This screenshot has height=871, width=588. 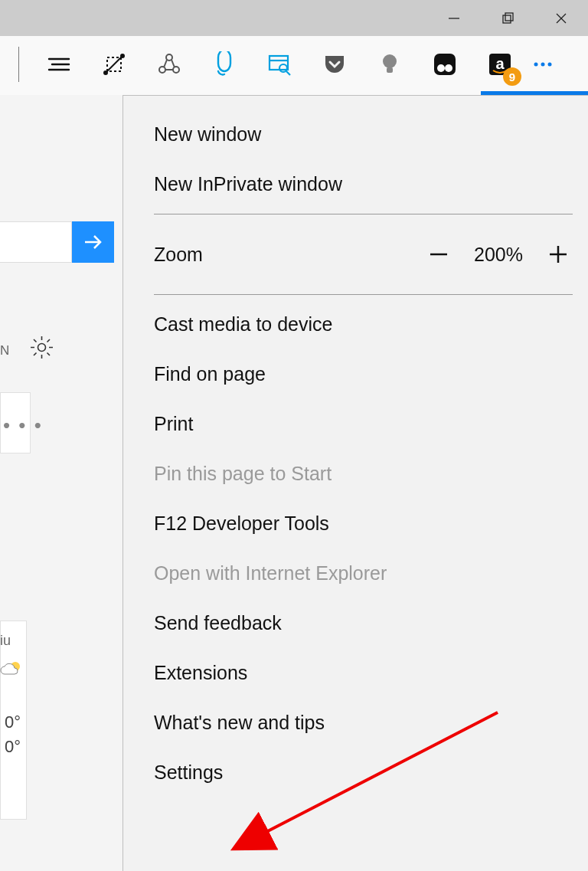 I want to click on menu-zoom-row: Zoom 200%, so click(x=355, y=254).